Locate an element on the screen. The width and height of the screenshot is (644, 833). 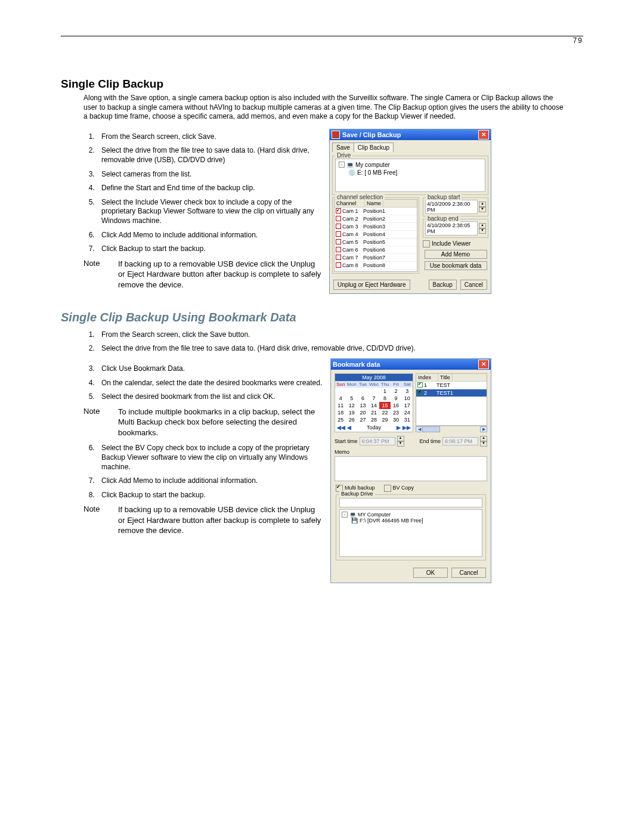
calendar-today-button: Today is located at coordinates (374, 428).